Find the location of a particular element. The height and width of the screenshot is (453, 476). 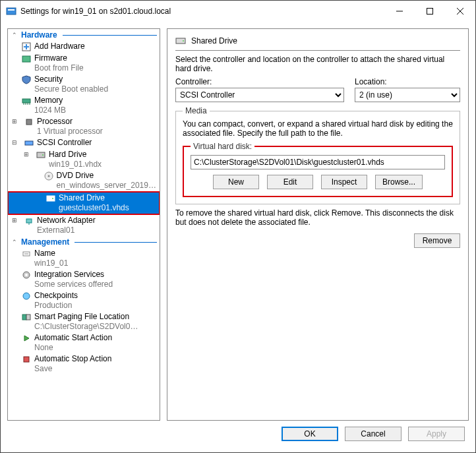

window-titlebar: Settings for win19_01 on s2d01.cloud.loc… is located at coordinates (238, 11).